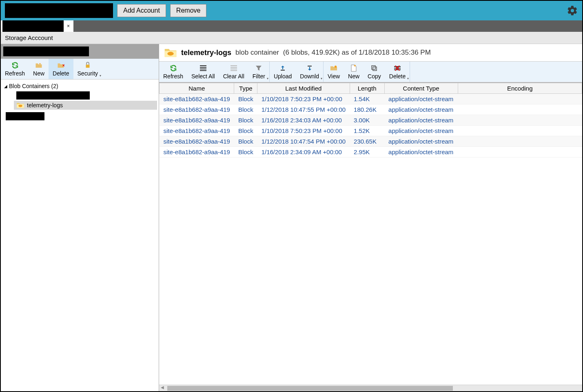  Describe the element at coordinates (367, 89) in the screenshot. I see `col-length: Length` at that location.